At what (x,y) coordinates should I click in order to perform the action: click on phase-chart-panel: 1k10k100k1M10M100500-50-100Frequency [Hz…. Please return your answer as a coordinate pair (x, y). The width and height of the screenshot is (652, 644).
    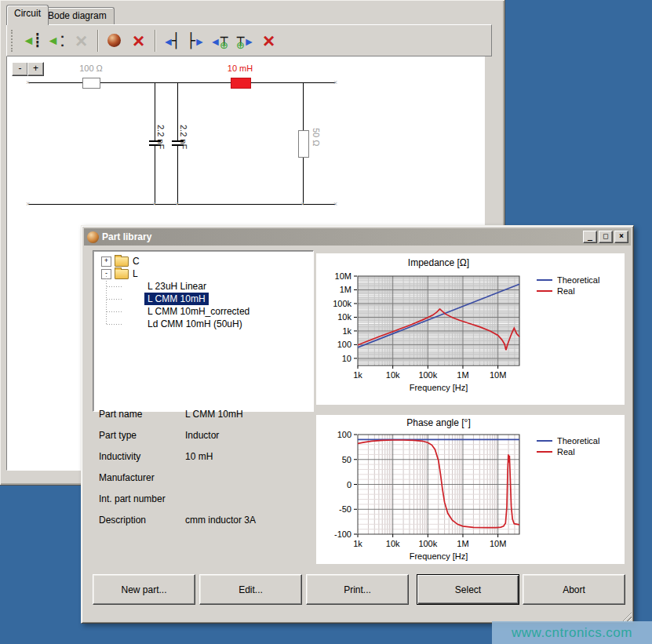
    Looking at the image, I should click on (471, 489).